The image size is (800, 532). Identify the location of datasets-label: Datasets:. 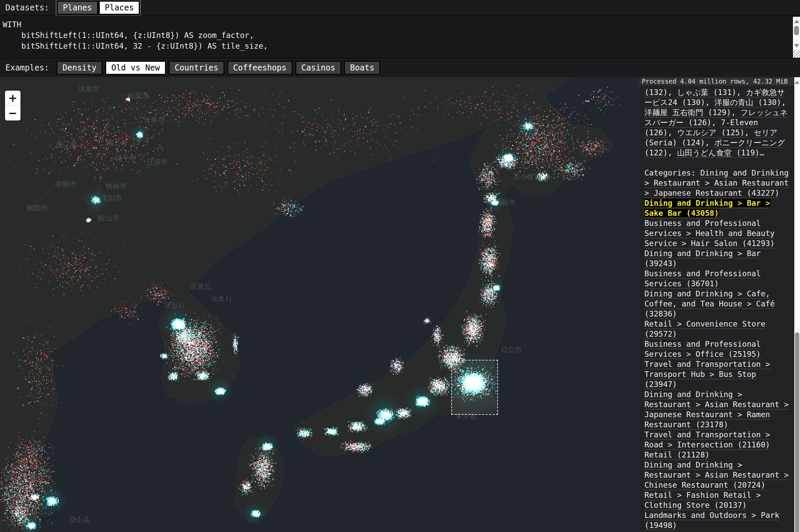
(24, 8).